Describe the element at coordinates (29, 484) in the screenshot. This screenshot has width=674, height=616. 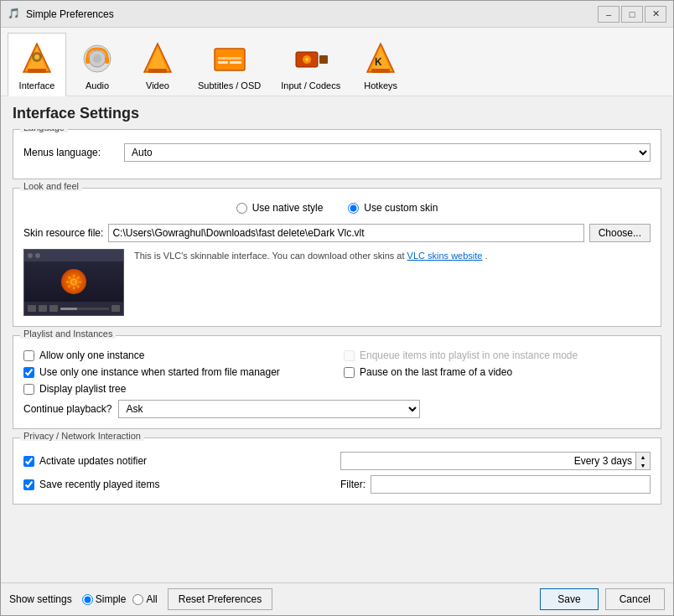
I see `recently-played-checkbox` at that location.